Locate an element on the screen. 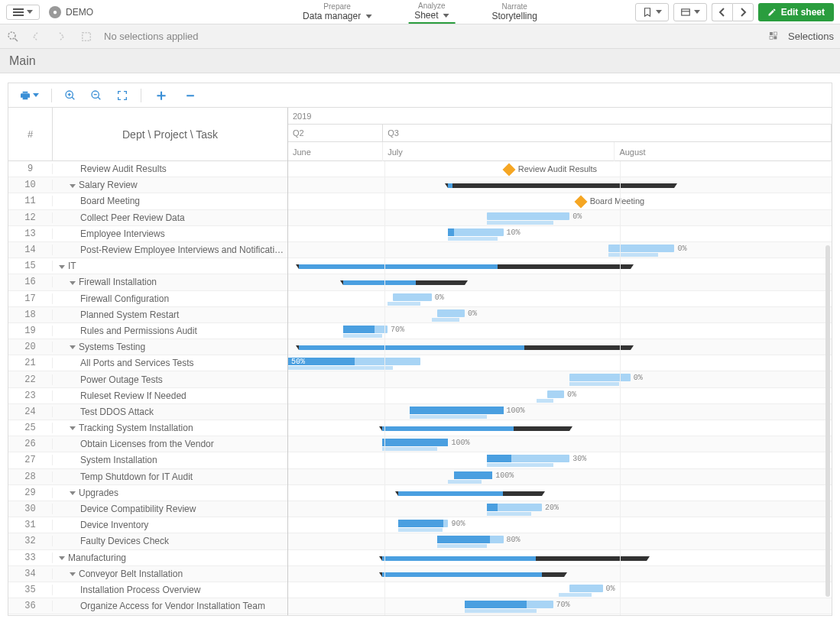  table-row: 31Device Inventory is located at coordinates (148, 526).